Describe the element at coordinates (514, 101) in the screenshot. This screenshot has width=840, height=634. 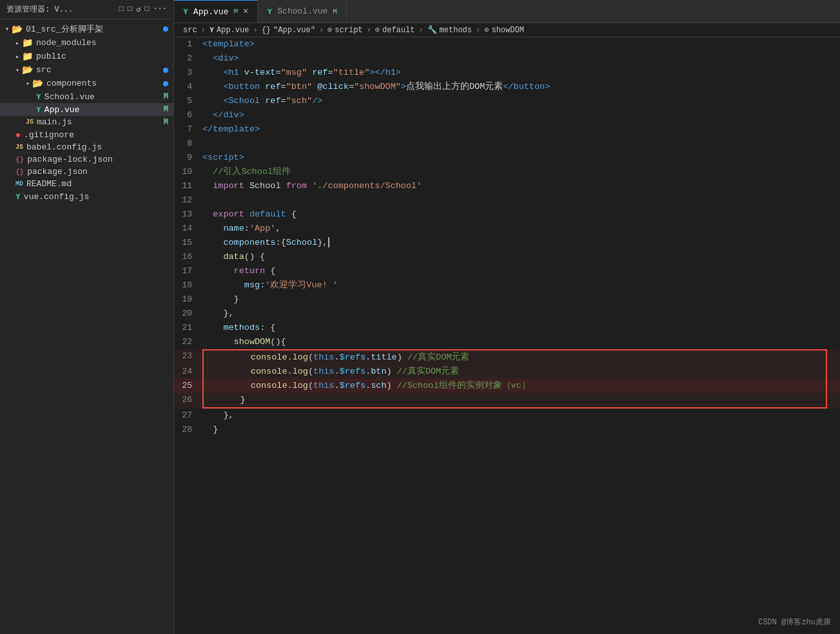
I see `line-content: <School ref="sch"/>` at that location.